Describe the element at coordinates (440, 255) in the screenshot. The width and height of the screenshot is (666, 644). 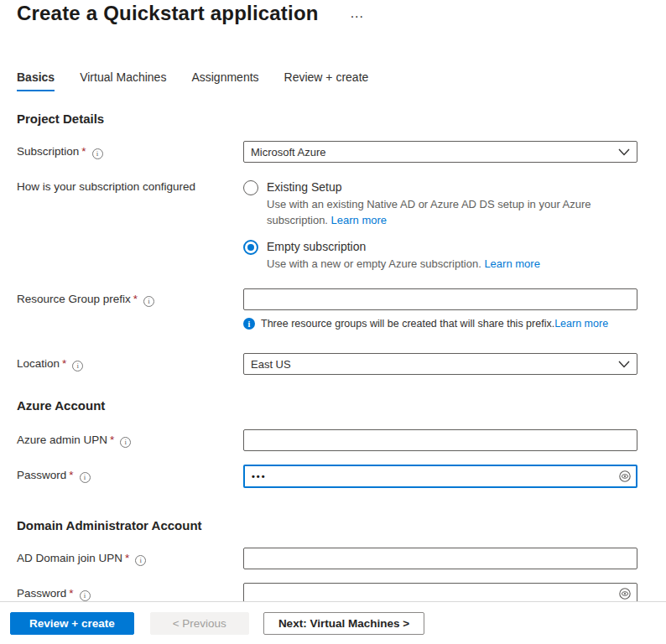
I see `radio-option-empty-subscription: Empty subscription Use with a new or emp…` at that location.